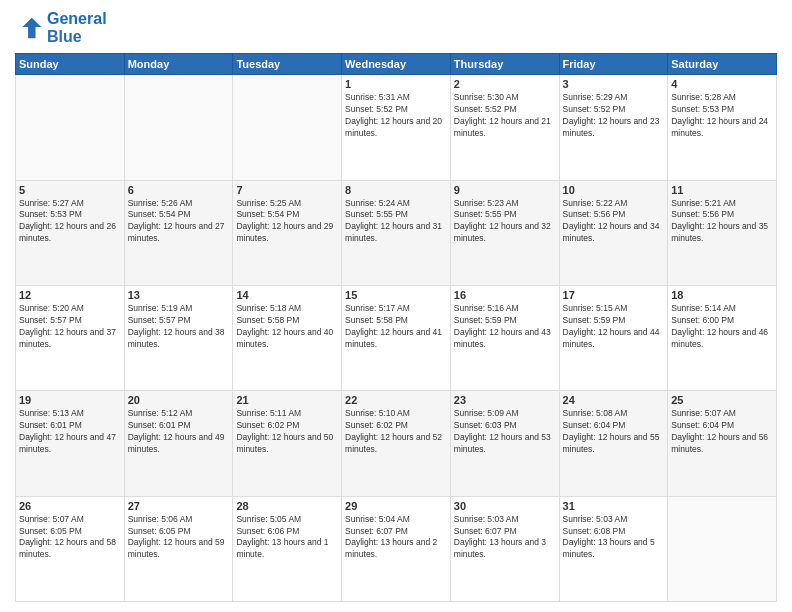 This screenshot has height=612, width=792. Describe the element at coordinates (178, 338) in the screenshot. I see `calendar-cell: 13Sunrise: 5:19 AMSunset: 5:57 PMDayligh…` at that location.